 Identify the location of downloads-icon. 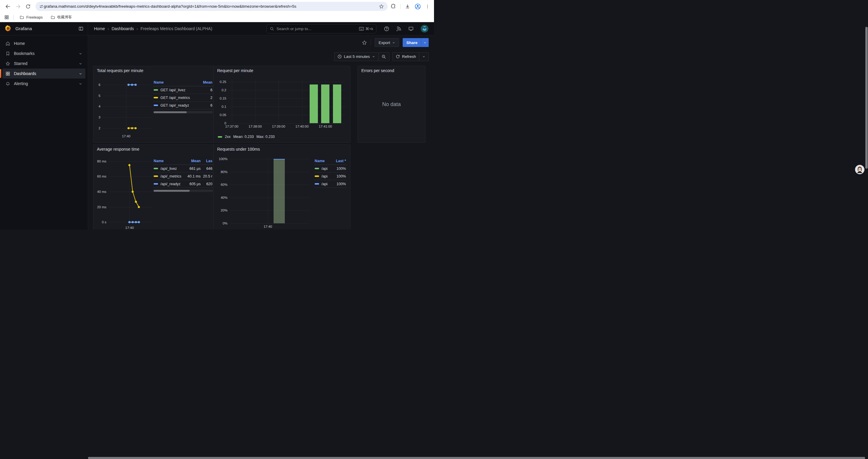
(408, 6).